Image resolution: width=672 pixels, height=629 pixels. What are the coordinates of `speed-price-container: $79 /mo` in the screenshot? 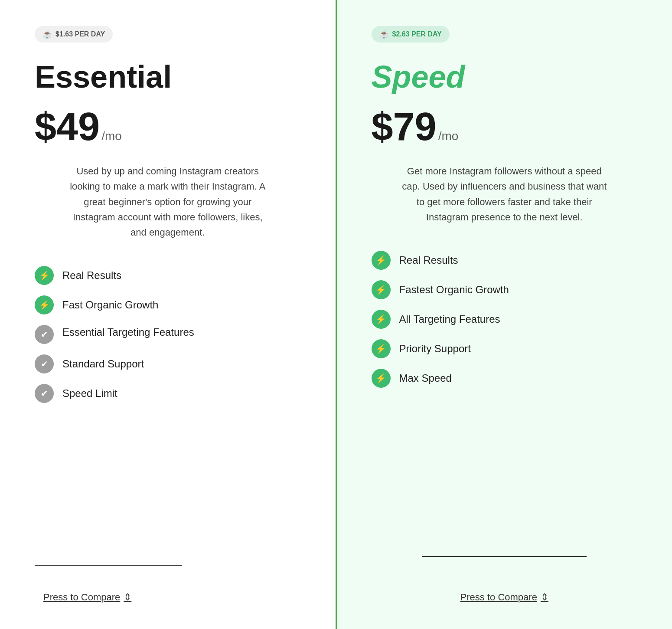 It's located at (505, 127).